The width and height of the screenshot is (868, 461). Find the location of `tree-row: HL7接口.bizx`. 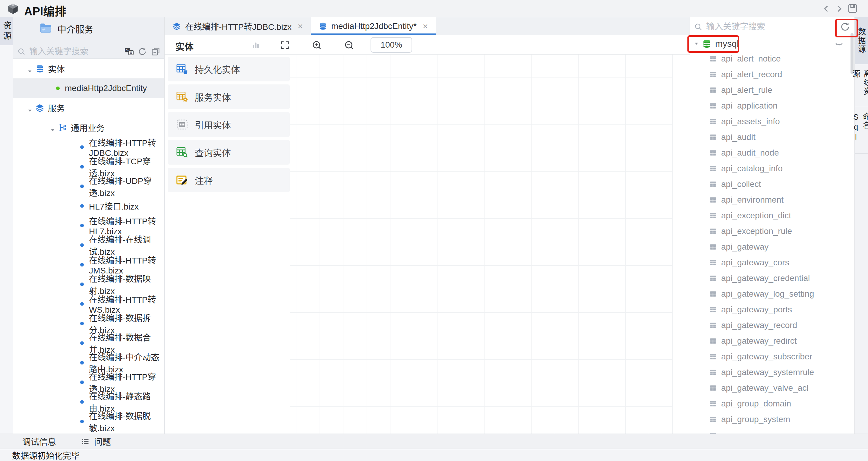

tree-row: HL7接口.bizx is located at coordinates (89, 206).